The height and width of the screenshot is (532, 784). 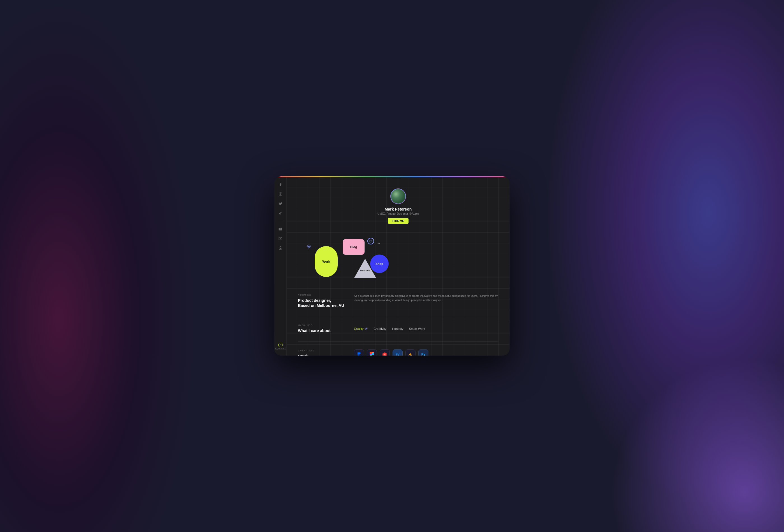 I want to click on youtube-icon, so click(x=281, y=229).